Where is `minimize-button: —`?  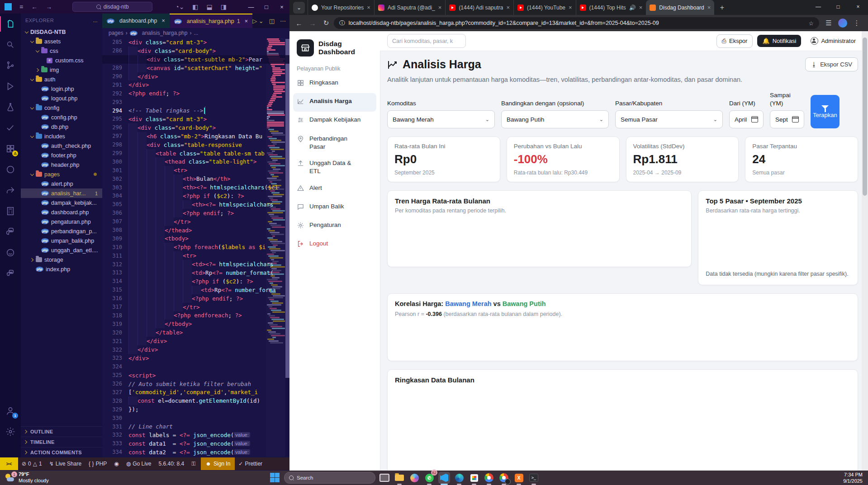
minimize-button: — is located at coordinates (251, 7).